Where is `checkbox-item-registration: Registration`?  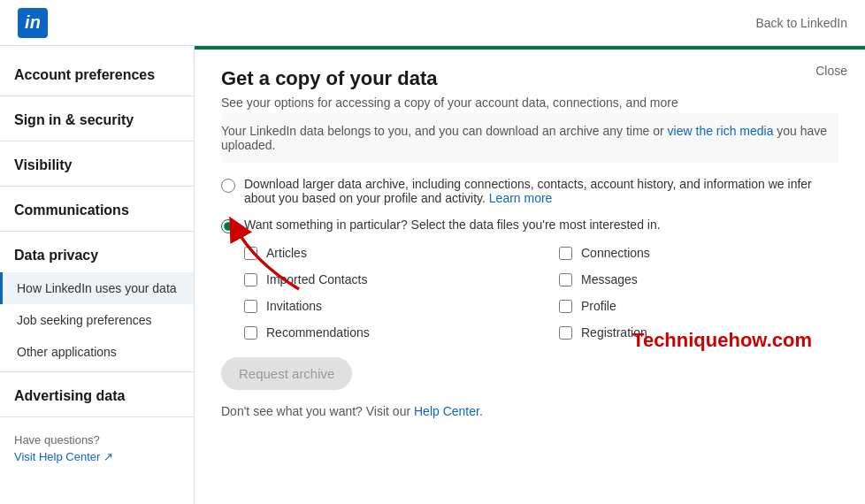 checkbox-item-registration: Registration is located at coordinates (699, 332).